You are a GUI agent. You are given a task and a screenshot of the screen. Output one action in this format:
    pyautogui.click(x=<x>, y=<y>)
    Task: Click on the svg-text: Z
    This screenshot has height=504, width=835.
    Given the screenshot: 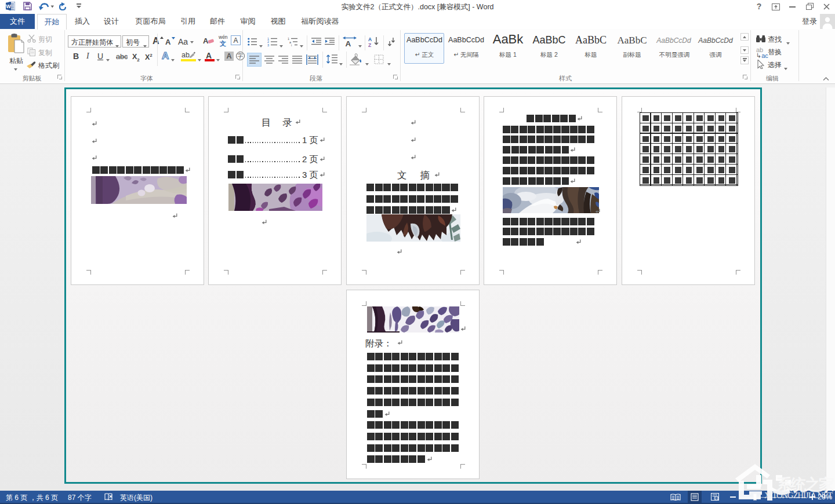 What is the action you would take?
    pyautogui.click(x=370, y=45)
    